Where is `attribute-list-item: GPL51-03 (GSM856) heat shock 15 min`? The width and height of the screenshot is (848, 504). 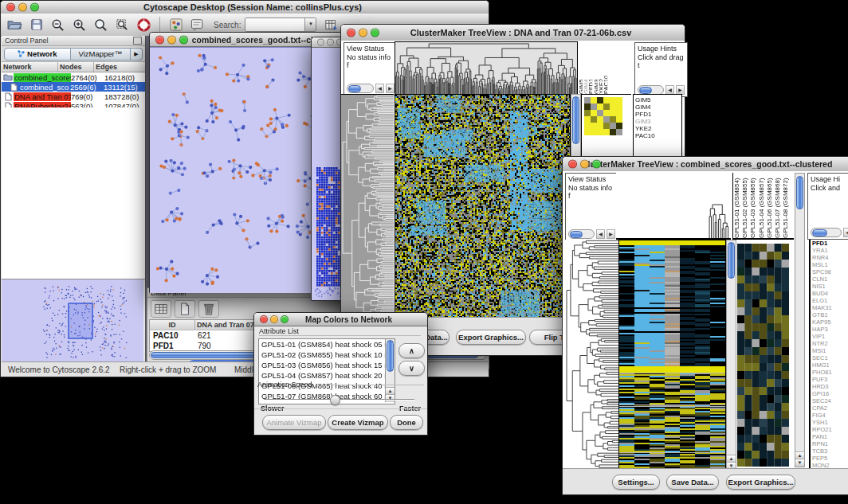
attribute-list-item: GPL51-03 (GSM856) heat shock 15 min is located at coordinates (327, 365).